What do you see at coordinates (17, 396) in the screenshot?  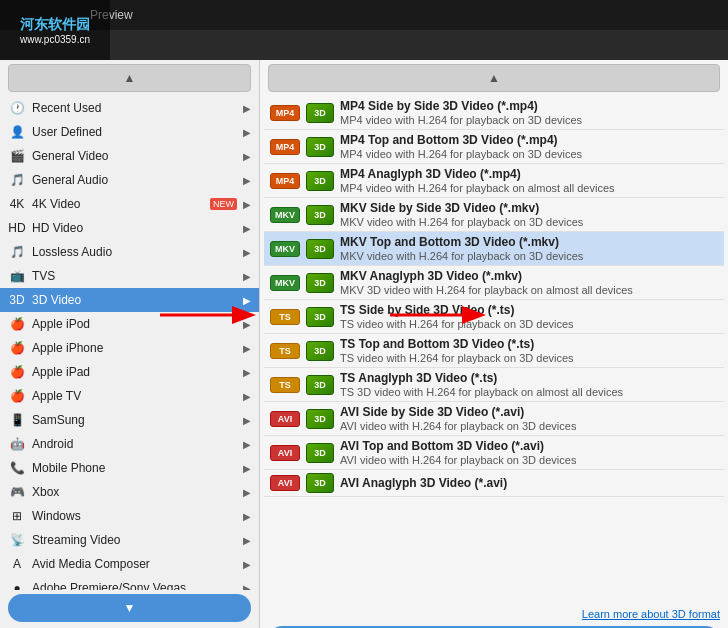 I see `apple-icon: 🍎` at bounding box center [17, 396].